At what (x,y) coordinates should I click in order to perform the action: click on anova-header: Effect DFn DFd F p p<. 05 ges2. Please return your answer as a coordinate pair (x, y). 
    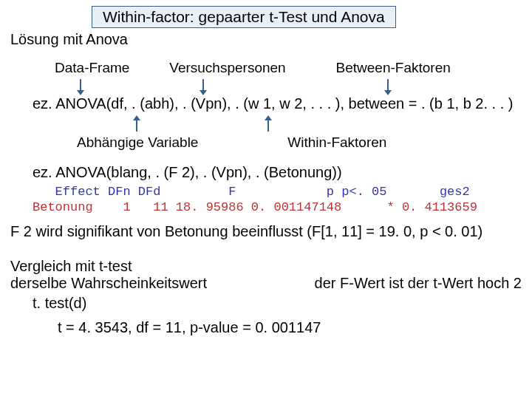
    Looking at the image, I should click on (251, 192).